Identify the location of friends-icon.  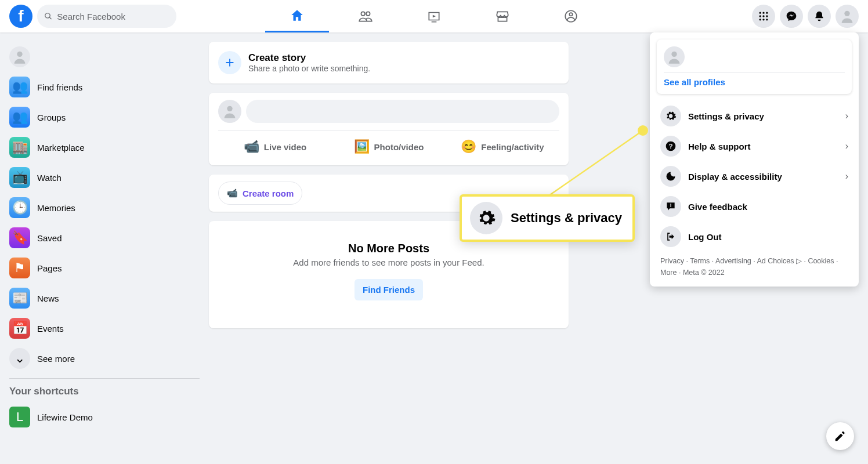
(366, 16).